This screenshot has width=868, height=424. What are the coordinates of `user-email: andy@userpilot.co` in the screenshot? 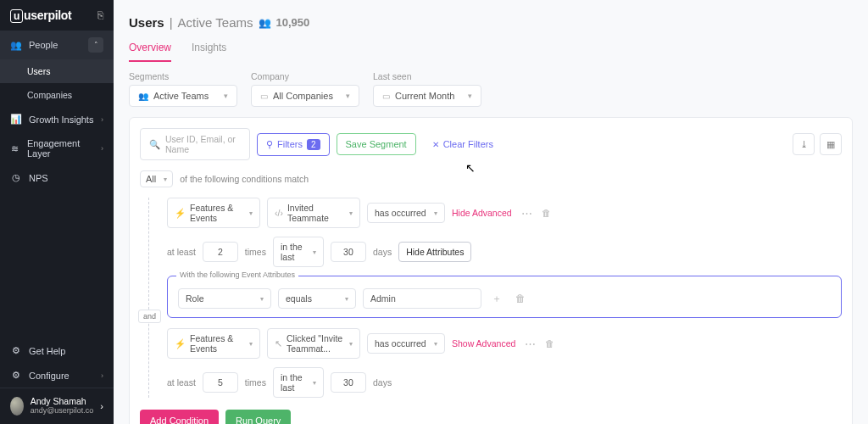 It's located at (63, 411).